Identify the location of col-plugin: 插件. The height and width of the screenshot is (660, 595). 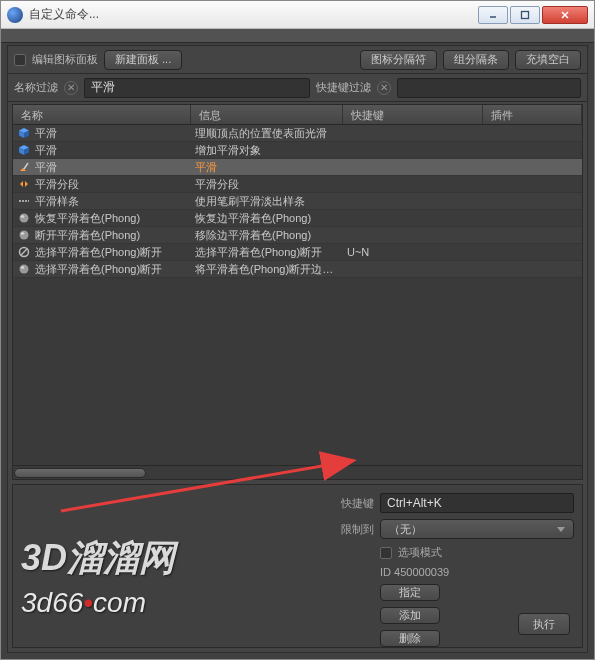
(532, 114).